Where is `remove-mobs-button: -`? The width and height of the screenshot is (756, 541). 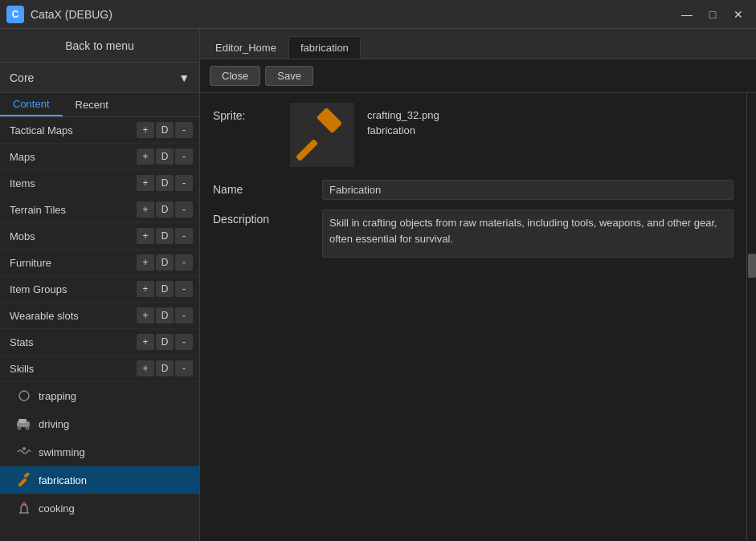 remove-mobs-button: - is located at coordinates (184, 236).